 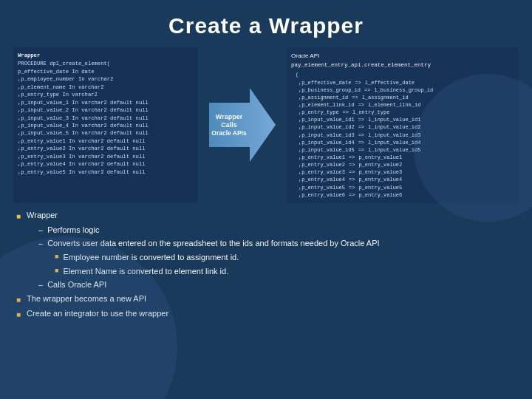 I want to click on left-param-line: ,p_element_name In varchar2, so click(x=106, y=87).